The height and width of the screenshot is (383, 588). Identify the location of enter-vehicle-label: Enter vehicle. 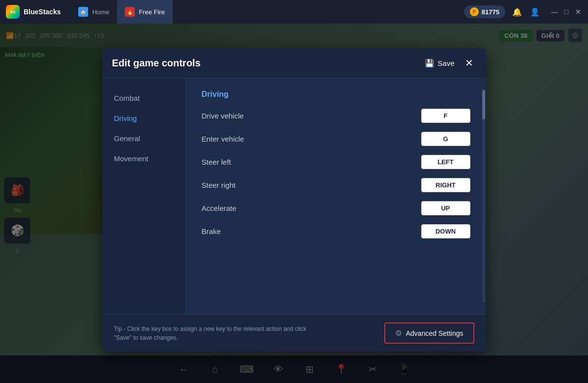
(223, 139).